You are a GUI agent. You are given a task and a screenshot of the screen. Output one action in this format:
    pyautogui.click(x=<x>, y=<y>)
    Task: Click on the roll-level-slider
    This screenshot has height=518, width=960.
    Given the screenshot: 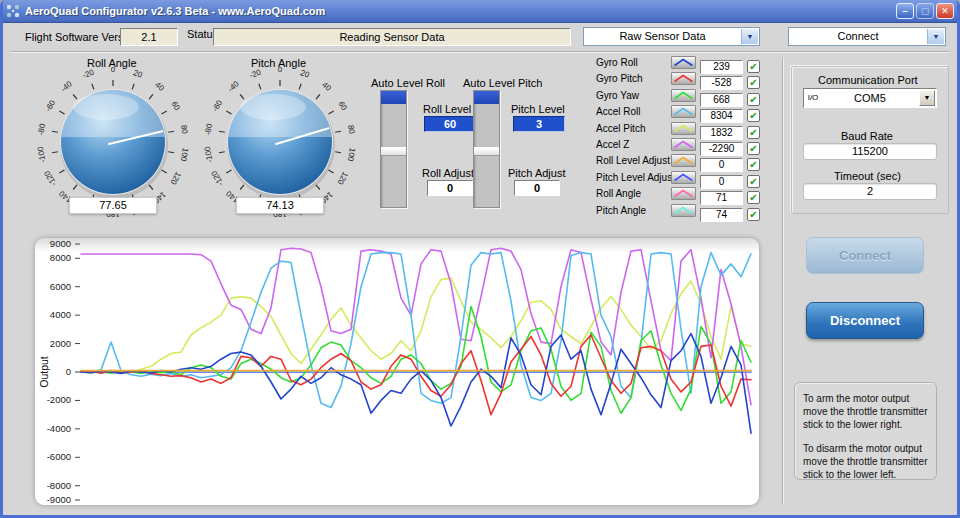 What is the action you would take?
    pyautogui.click(x=394, y=149)
    